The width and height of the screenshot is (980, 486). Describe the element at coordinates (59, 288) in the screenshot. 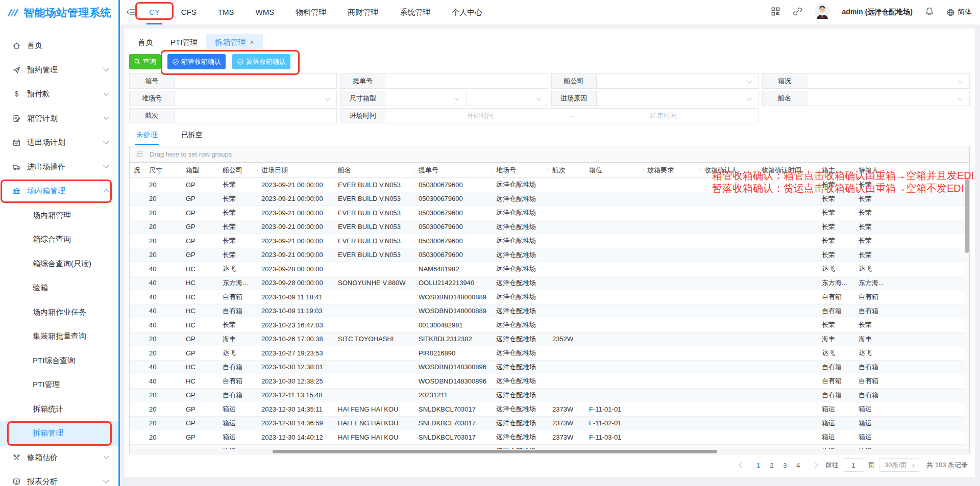

I see `sidebar-item-验箱: 验箱` at that location.